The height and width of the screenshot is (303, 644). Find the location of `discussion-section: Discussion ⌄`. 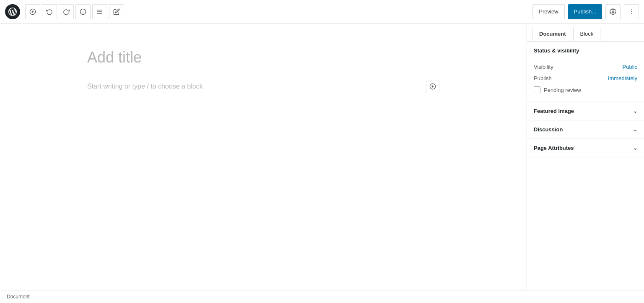

discussion-section: Discussion ⌄ is located at coordinates (585, 130).